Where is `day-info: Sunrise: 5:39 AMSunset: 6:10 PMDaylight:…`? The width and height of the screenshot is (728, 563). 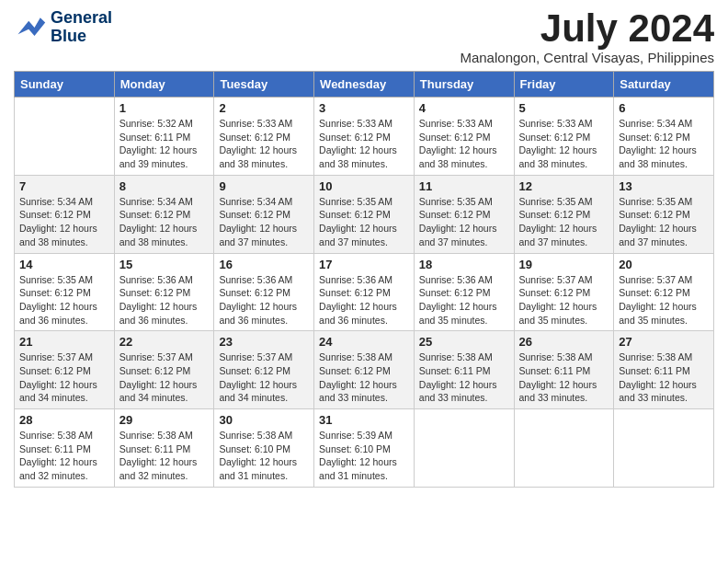 day-info: Sunrise: 5:39 AMSunset: 6:10 PMDaylight:… is located at coordinates (364, 456).